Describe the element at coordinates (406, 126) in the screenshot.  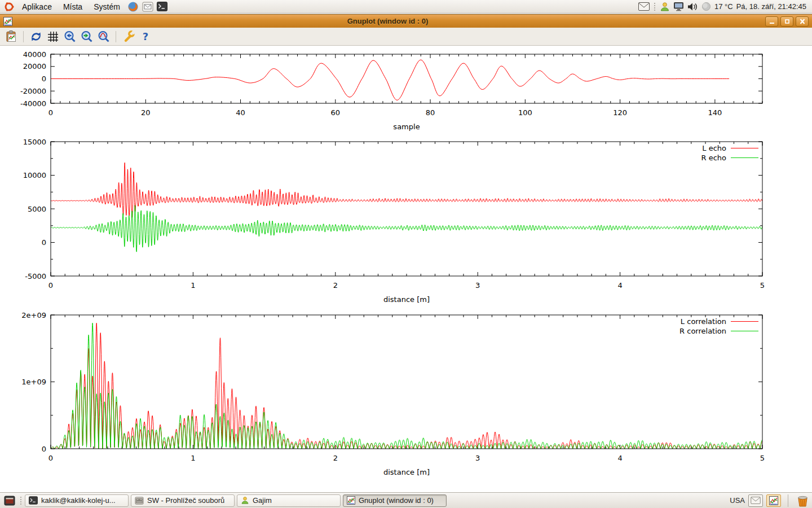
I see `svg-text: sample` at that location.